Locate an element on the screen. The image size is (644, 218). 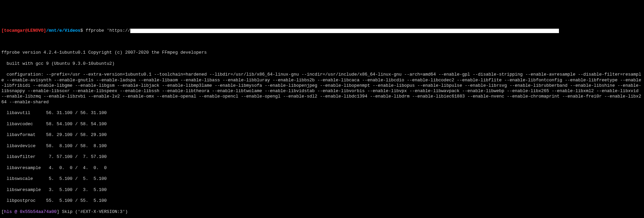
command-input: ffprobe 'https:// is located at coordinates (108, 30).